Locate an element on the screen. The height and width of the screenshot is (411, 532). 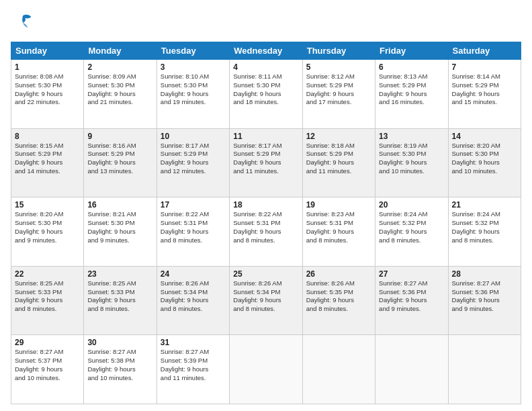
day-number: 28 is located at coordinates (485, 274).